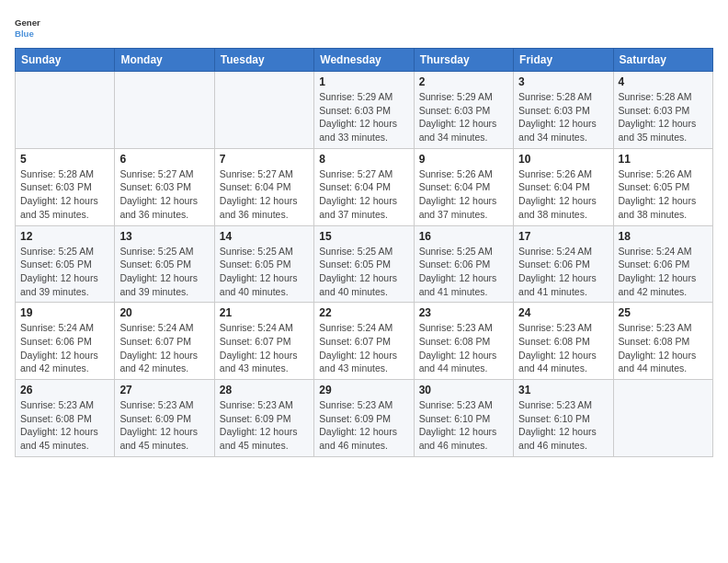 Image resolution: width=728 pixels, height=563 pixels. What do you see at coordinates (265, 195) in the screenshot?
I see `day-info: Sunrise: 5:27 AMSunset: 6:04 PMDaylight:…` at bounding box center [265, 195].